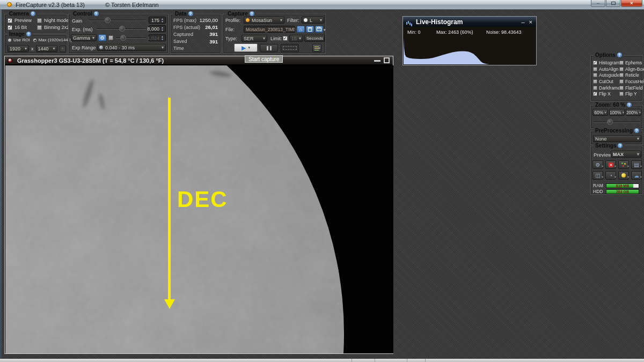  What do you see at coordinates (610, 122) in the screenshot?
I see `zoom-slider-thumb` at bounding box center [610, 122].